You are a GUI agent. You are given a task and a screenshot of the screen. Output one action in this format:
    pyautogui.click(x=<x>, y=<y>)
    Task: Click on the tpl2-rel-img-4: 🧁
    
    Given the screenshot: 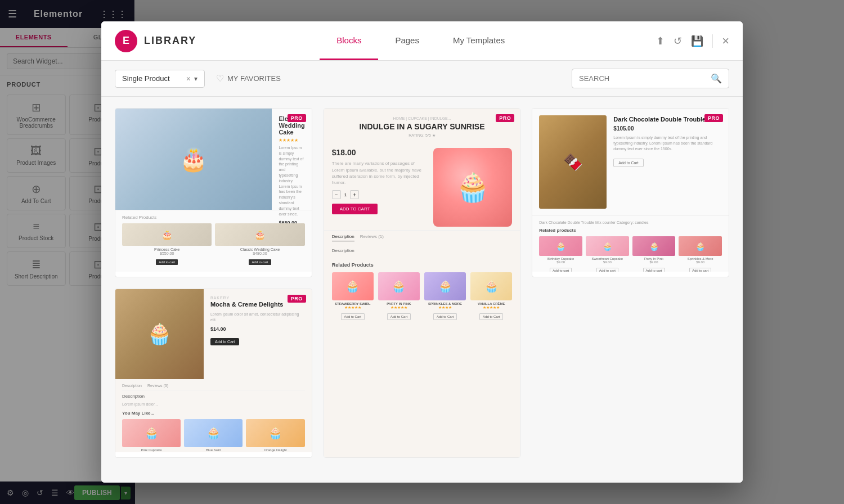 What is the action you would take?
    pyautogui.click(x=491, y=286)
    